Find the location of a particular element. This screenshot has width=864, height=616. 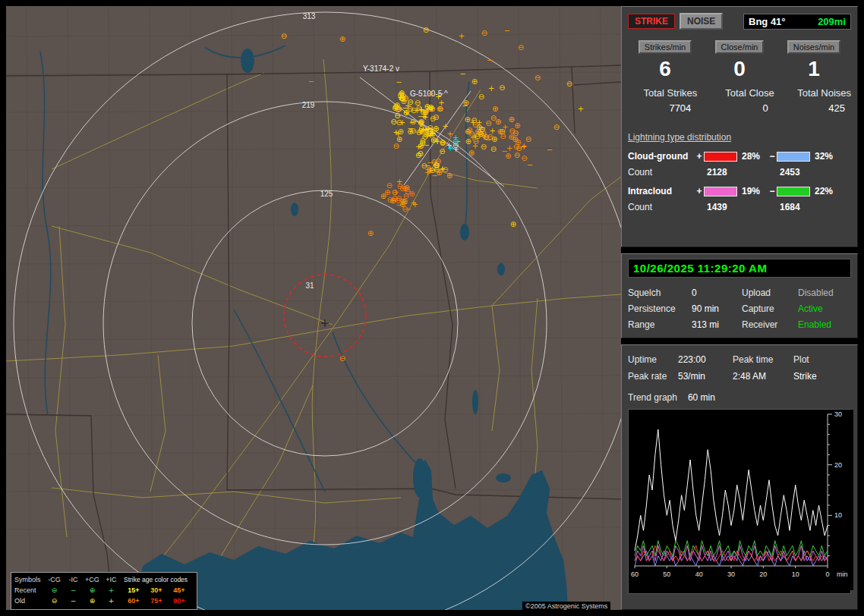

squelch-value: 0 is located at coordinates (717, 293).